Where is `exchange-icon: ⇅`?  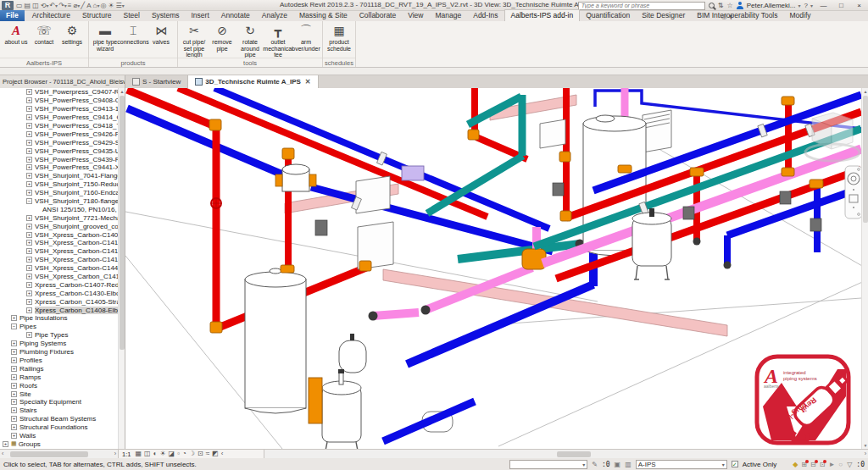
exchange-icon: ⇅ is located at coordinates (721, 5).